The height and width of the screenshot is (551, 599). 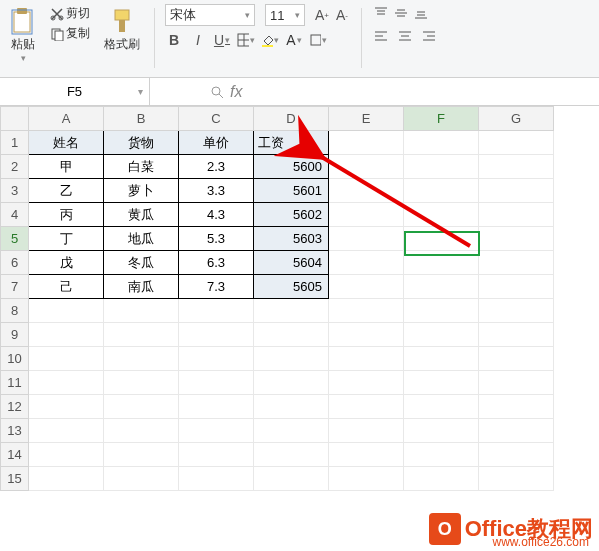 I want to click on column-header: B, so click(x=142, y=119).